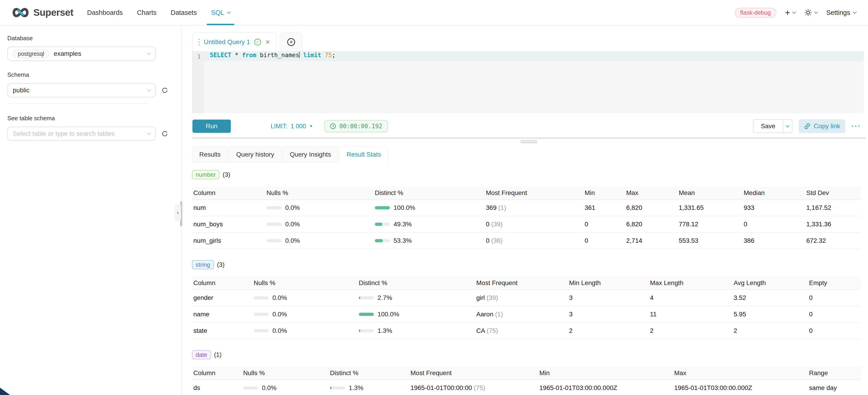  What do you see at coordinates (53, 13) in the screenshot?
I see `brand-title: Superset` at bounding box center [53, 13].